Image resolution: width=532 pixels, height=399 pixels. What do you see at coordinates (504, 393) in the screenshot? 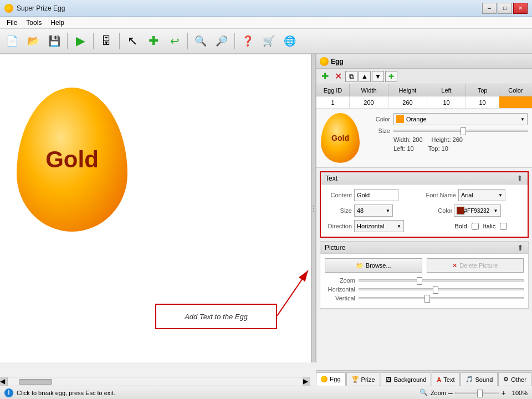
I see `zoom-in-button: +` at bounding box center [504, 393].